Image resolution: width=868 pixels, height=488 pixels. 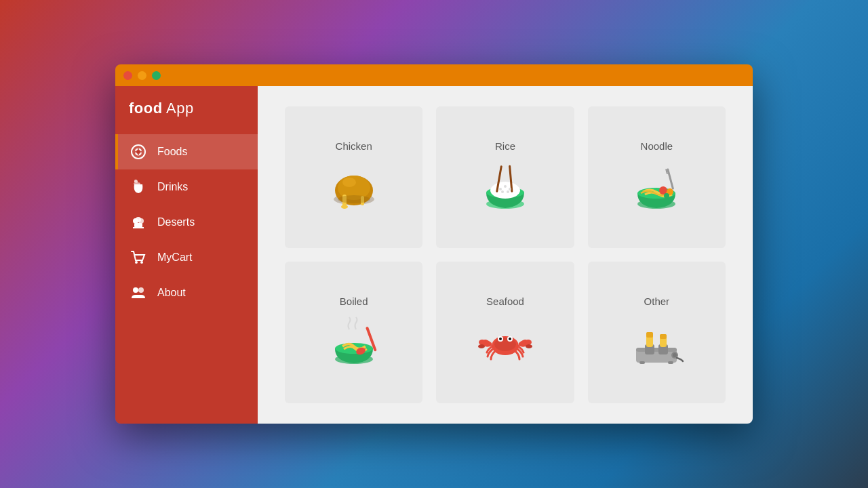 What do you see at coordinates (656, 187) in the screenshot?
I see `noodle-image` at bounding box center [656, 187].